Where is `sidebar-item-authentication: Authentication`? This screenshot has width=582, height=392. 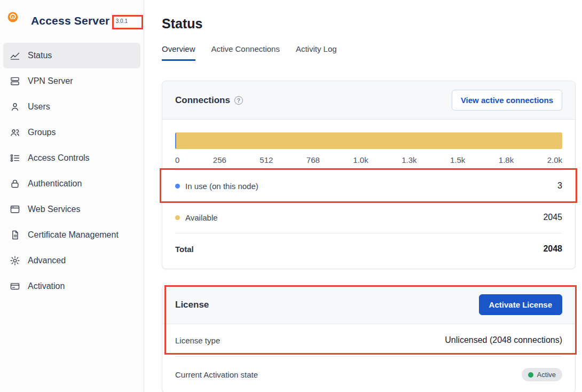
sidebar-item-authentication: Authentication is located at coordinates (72, 184).